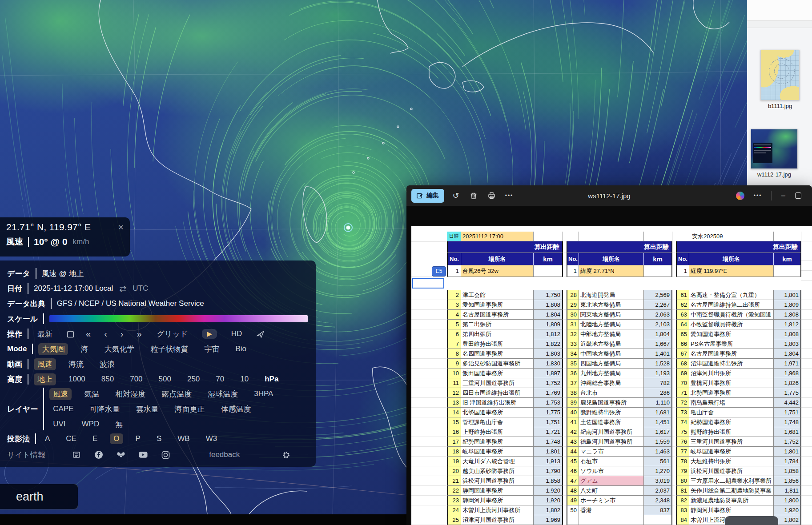 Image resolution: width=812 pixels, height=525 pixels. I want to click on sheet-cell: 静岡河川事務所, so click(497, 501).